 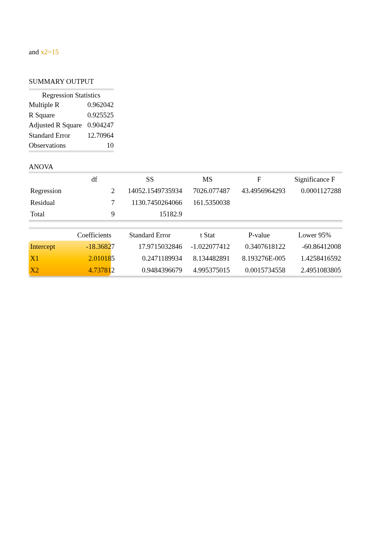 I want to click on cell: 7026.077487, so click(x=207, y=191).